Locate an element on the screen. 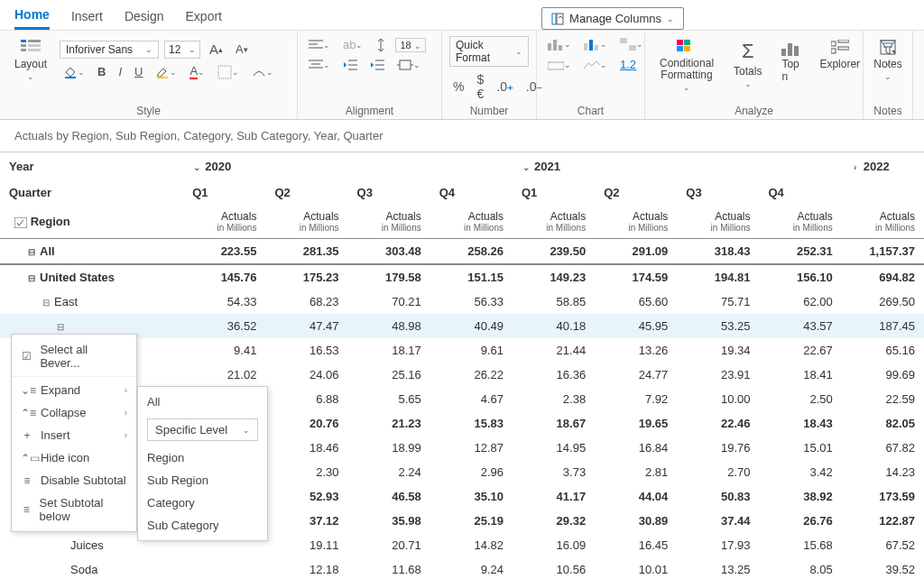 The image size is (924, 579). data-cell: 15.83 is located at coordinates (471, 424).